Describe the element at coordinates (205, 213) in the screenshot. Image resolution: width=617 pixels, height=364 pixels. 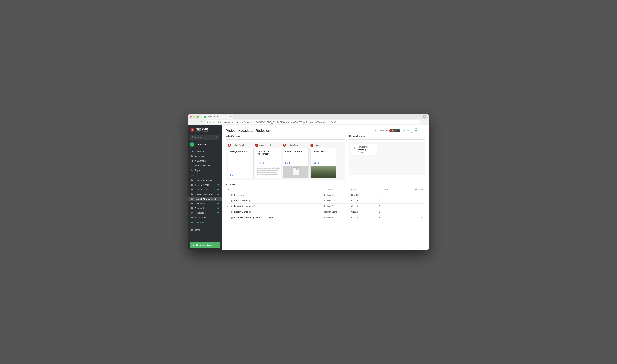
I see `sidebar-item-space: Resources` at that location.